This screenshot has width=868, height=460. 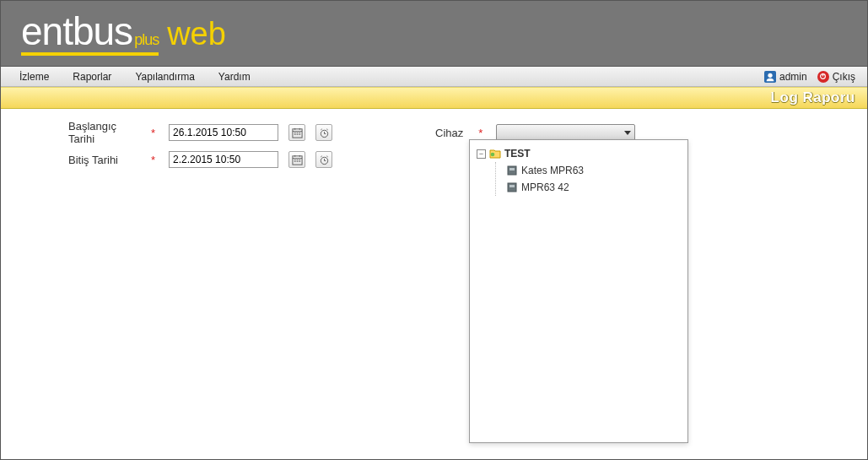 I want to click on brand-secondary: web, so click(x=197, y=34).